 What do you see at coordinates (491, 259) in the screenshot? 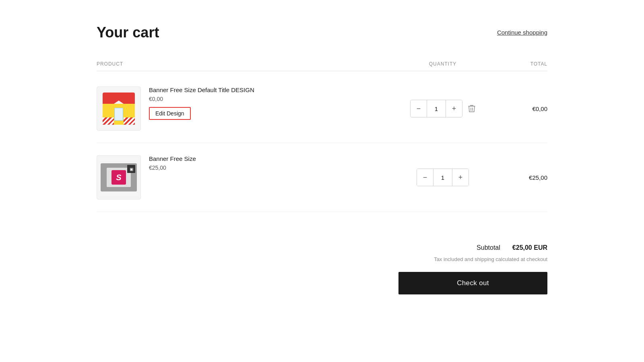
I see `tax-note: Tax included and shipping calculated at …` at bounding box center [491, 259].